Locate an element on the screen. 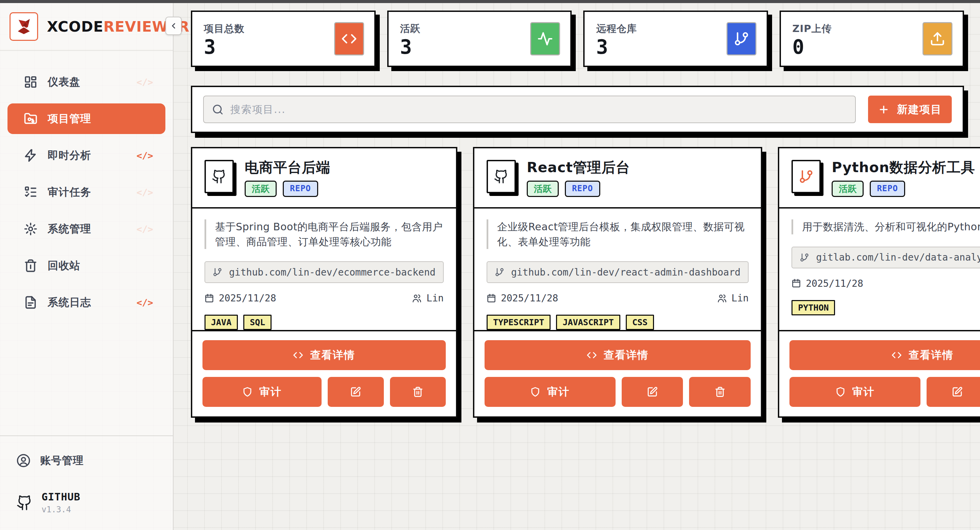 This screenshot has width=980, height=530. sidebar-item-account: 账号管理 is located at coordinates (87, 461).